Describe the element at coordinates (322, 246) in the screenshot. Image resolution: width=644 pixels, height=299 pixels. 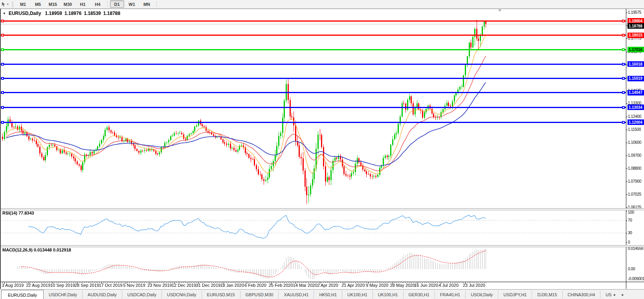
I see `rsi-macd-splitter` at that location.